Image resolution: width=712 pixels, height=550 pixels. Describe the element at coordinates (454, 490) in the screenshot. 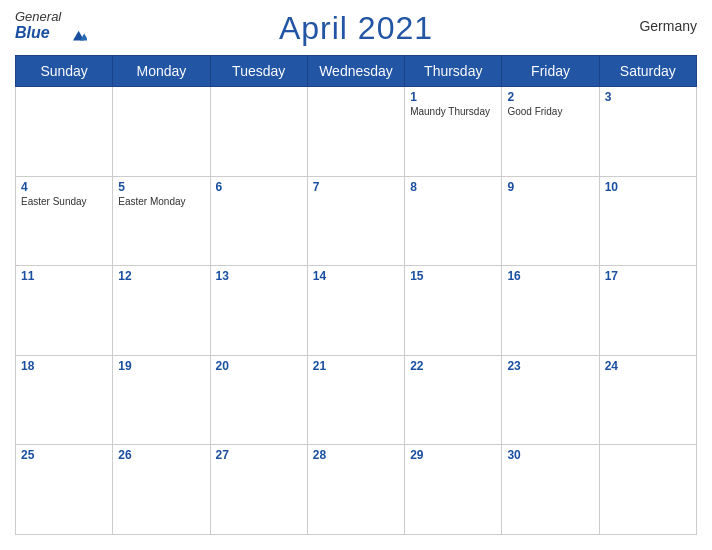

I see `table-row: 29` at that location.